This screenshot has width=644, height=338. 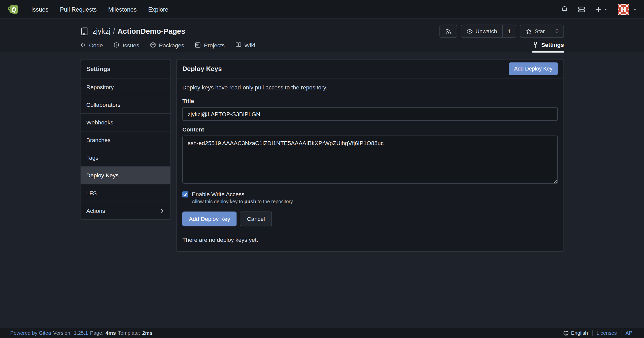 I want to click on sidebar-header-settings: Settings, so click(x=125, y=69).